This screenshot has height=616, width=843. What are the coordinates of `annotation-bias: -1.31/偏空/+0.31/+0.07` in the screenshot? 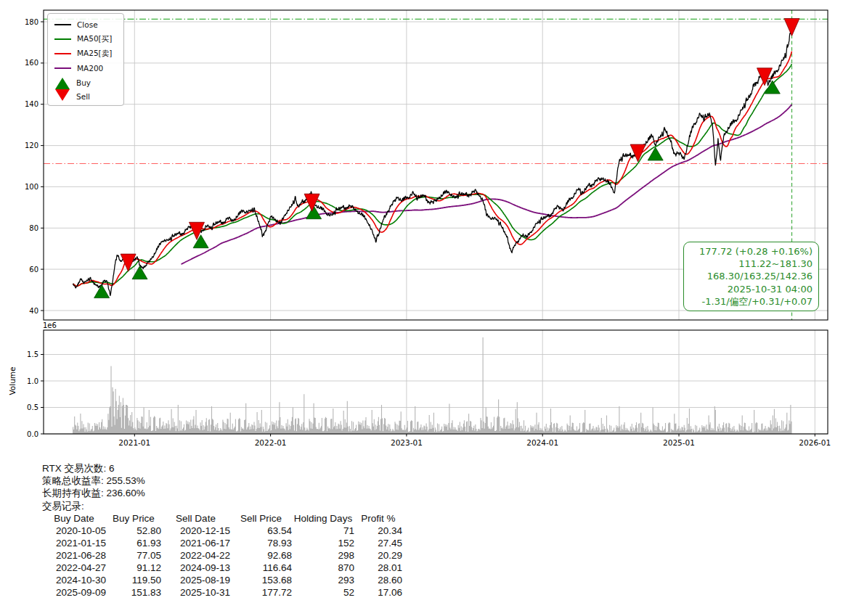 It's located at (750, 302).